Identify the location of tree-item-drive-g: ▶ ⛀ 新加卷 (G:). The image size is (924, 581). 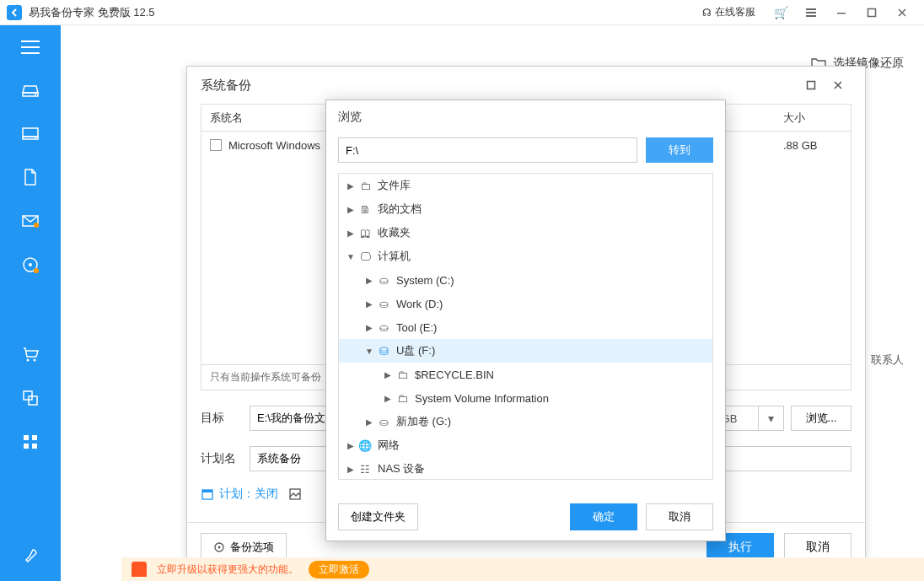
(526, 422).